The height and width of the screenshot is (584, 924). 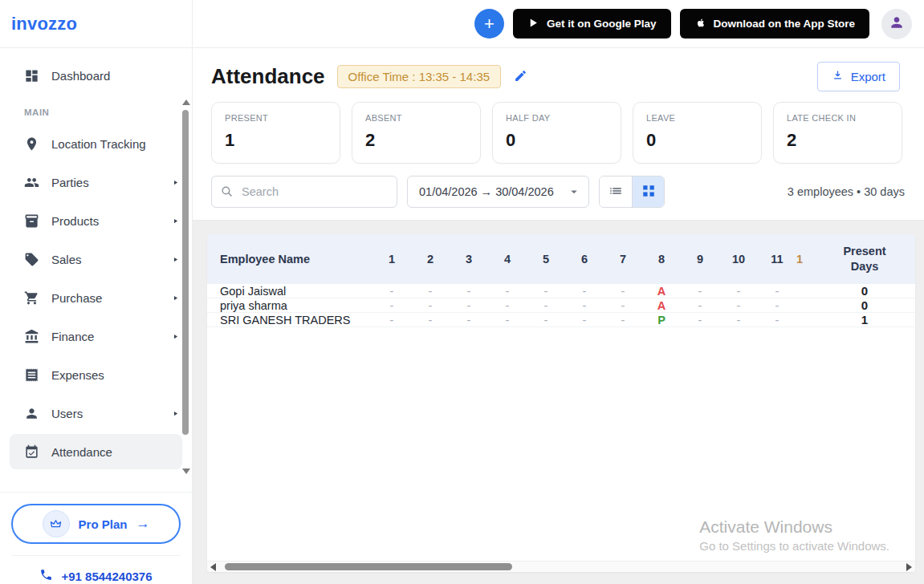 I want to click on export-button: Export, so click(x=859, y=77).